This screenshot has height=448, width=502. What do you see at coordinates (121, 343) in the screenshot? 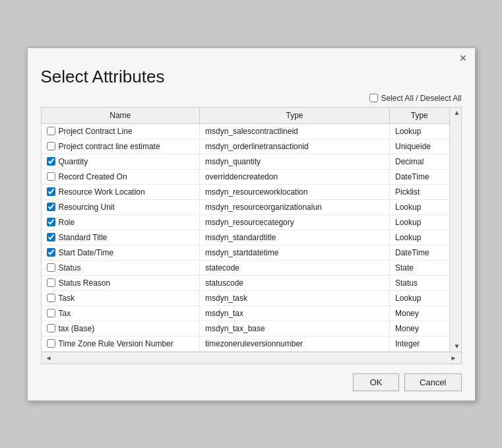
I see `cell-name: Time Zone Rule Version Number` at bounding box center [121, 343].